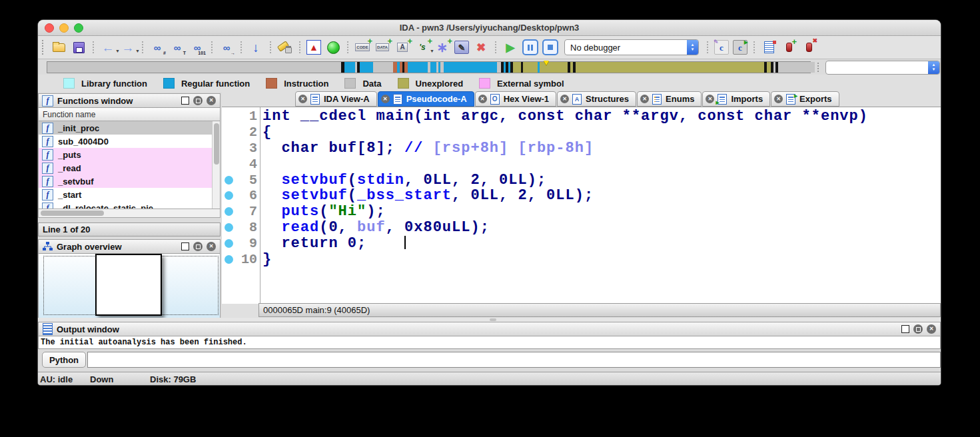 The height and width of the screenshot is (437, 980). I want to click on hscroll-thumb, so click(72, 213).